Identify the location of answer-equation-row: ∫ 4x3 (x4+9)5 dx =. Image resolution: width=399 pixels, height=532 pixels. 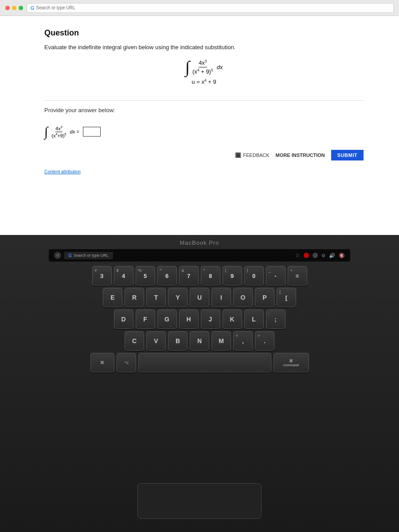
(204, 132).